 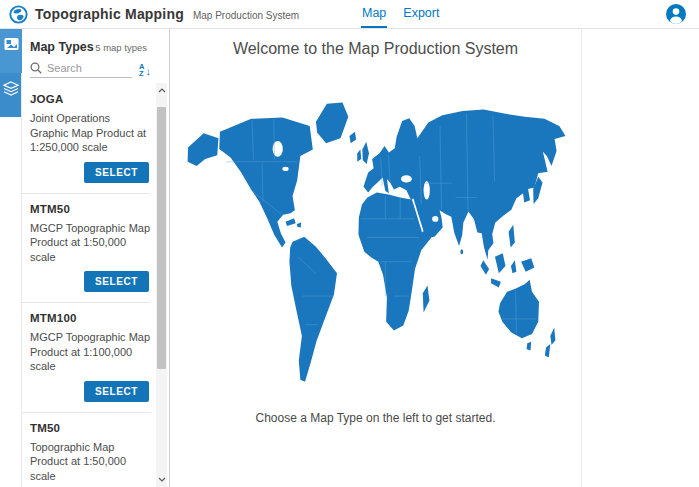 What do you see at coordinates (90, 318) in the screenshot?
I see `map-type-name: MTM100` at bounding box center [90, 318].